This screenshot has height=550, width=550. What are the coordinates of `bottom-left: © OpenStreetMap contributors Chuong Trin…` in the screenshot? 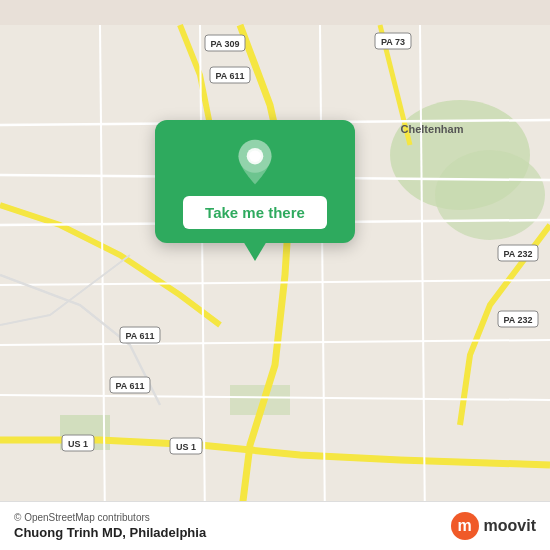 It's located at (110, 526).